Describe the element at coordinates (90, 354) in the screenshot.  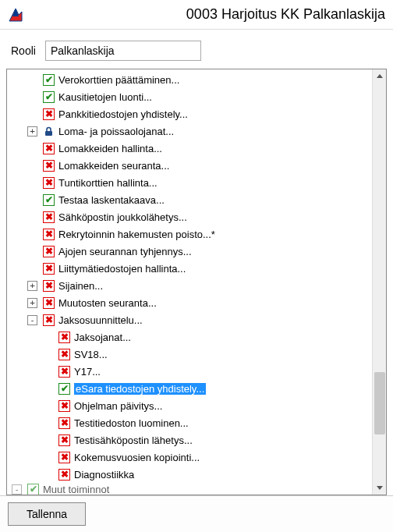
I see `tree-item-label: SV18...` at that location.